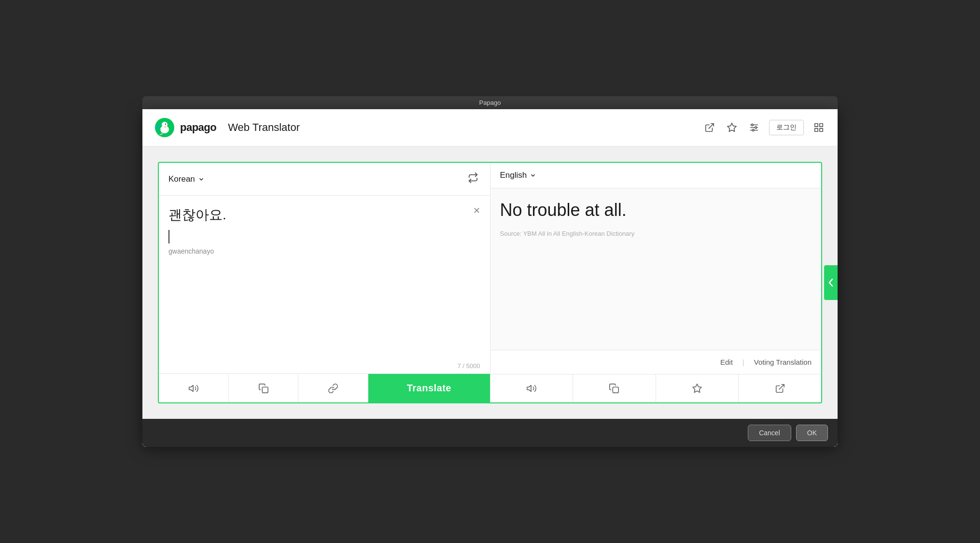 The height and width of the screenshot is (543, 980). I want to click on target-body: No trouble at all. Source: YBM All in Al…, so click(656, 269).